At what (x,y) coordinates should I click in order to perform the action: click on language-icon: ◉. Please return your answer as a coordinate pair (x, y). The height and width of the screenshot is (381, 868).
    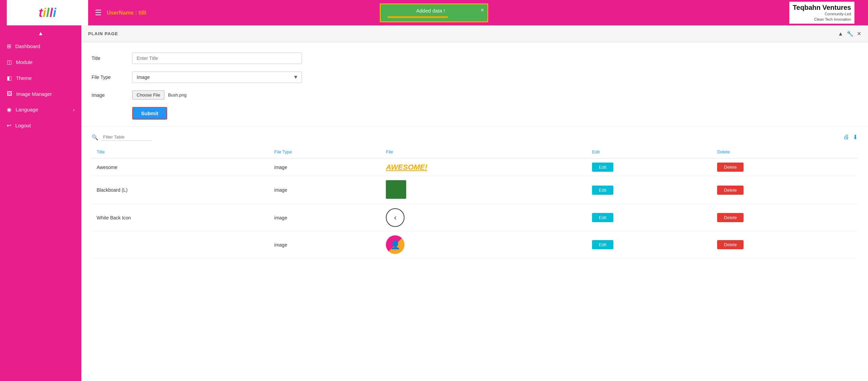
    Looking at the image, I should click on (9, 110).